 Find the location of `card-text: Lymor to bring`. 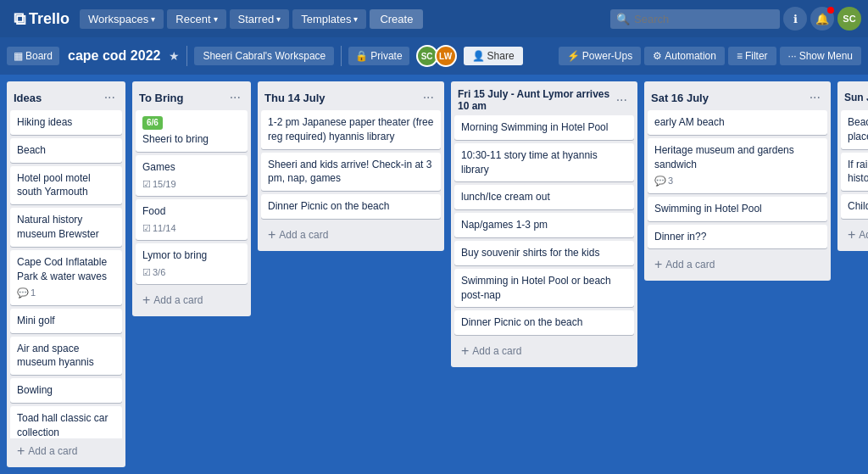

card-text: Lymor to bring is located at coordinates (175, 255).